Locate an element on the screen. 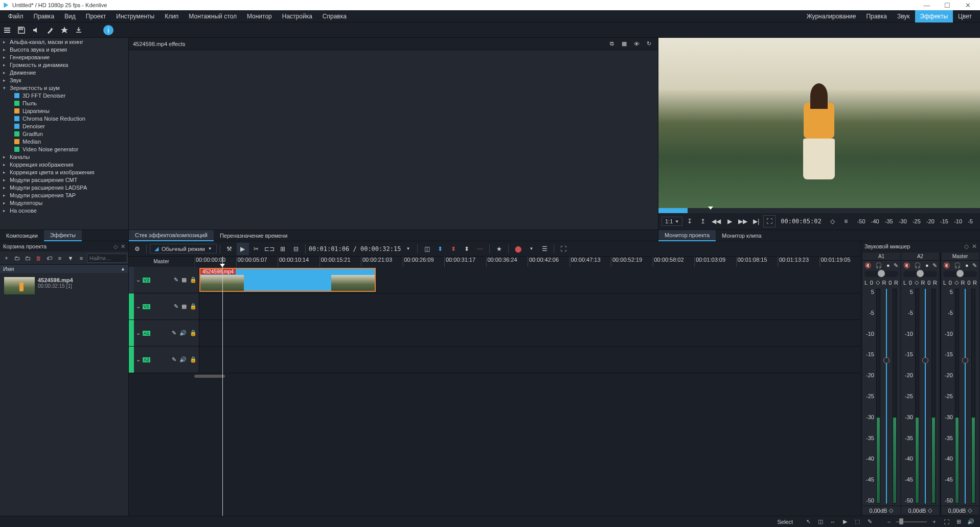 The height and width of the screenshot is (527, 980). timeline-clip: 4524598.mp4 is located at coordinates (287, 280).